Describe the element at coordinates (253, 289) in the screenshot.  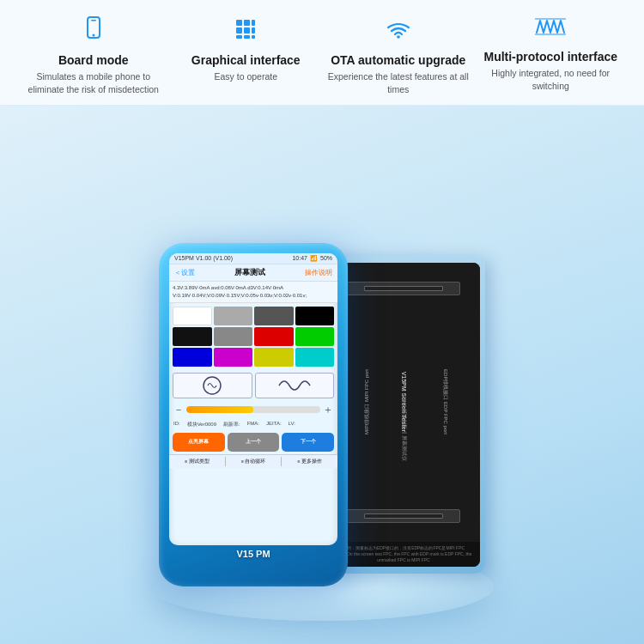
I see `voltage-line1: 4.3V:3.89V·0mA avd:0.06V·0mA d3V:0.14V·0…` at that location.